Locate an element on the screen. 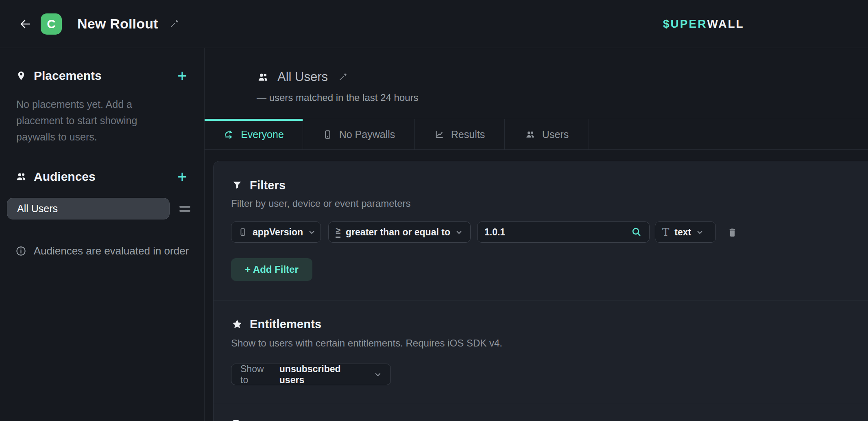 This screenshot has width=868, height=421. edit-audience-icon is located at coordinates (342, 77).